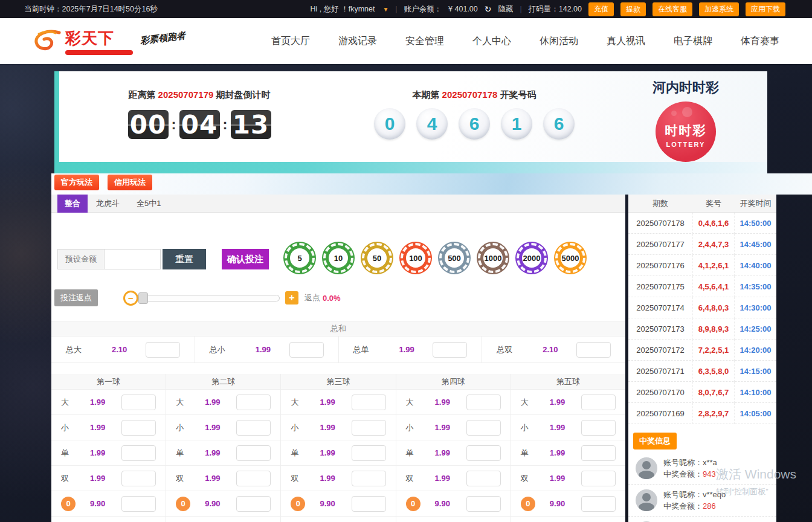  What do you see at coordinates (454, 258) in the screenshot?
I see `chip-500: 500` at bounding box center [454, 258].